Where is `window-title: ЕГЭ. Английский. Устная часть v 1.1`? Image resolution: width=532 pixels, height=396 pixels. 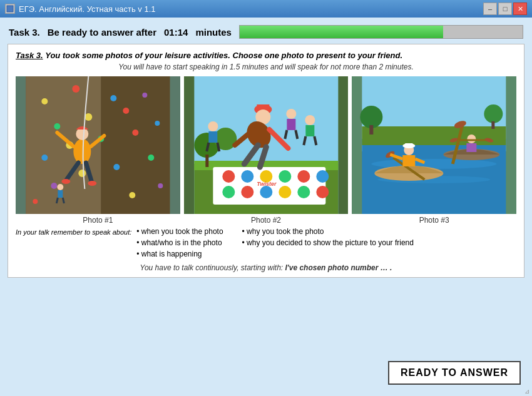
window-title: ЕГЭ. Английский. Устная часть v 1.1 is located at coordinates (88, 9).